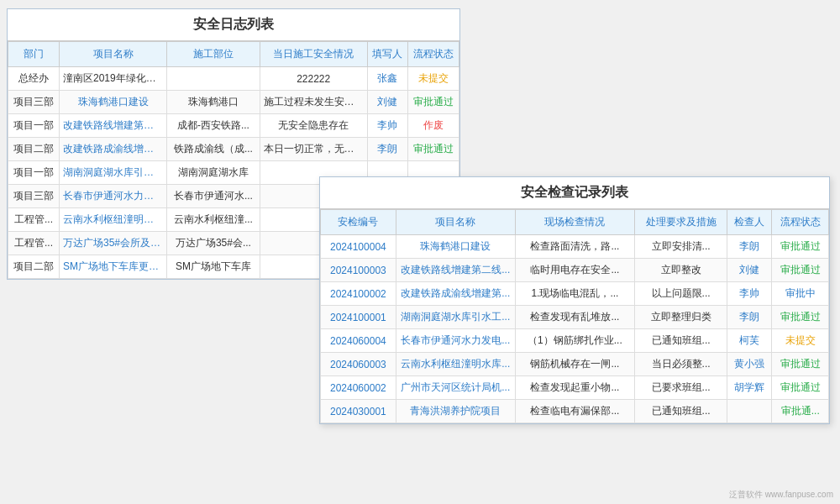 The image size is (840, 504). I want to click on right-table-header-cell: 安检编号, so click(359, 223).